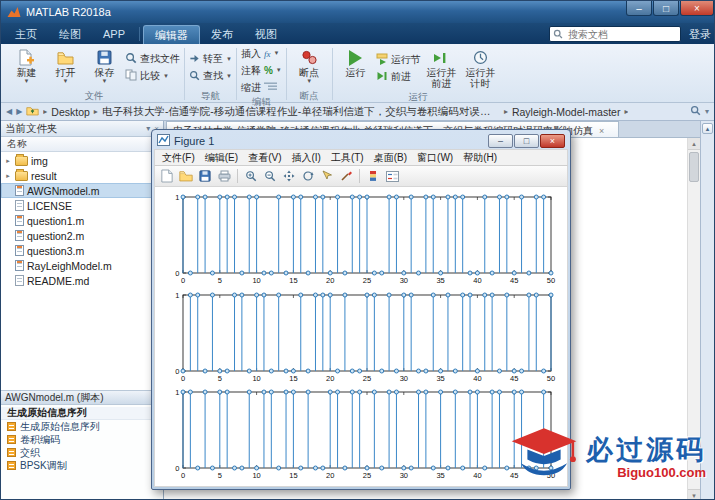 The width and height of the screenshot is (715, 500). What do you see at coordinates (70, 112) in the screenshot?
I see `breadcrumb-segment: Desktop` at bounding box center [70, 112].